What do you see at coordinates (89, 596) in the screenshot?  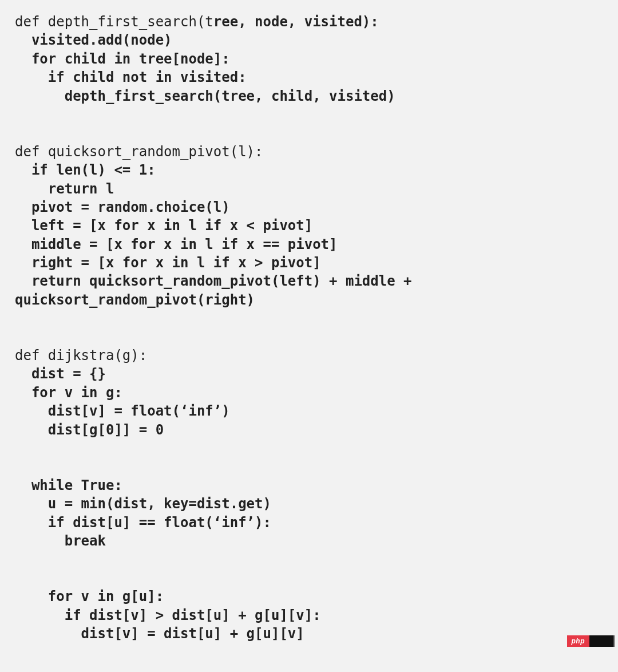 I see `code-segment: for v in g[u]:` at bounding box center [89, 596].